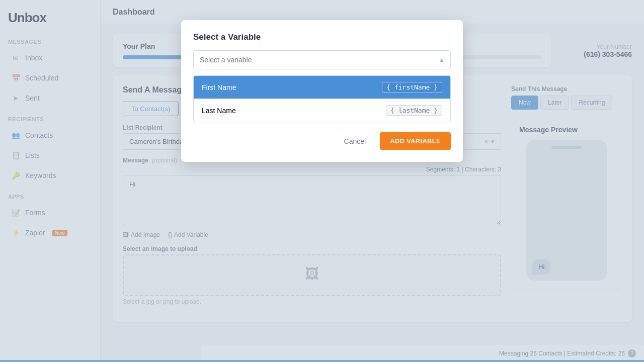  Describe the element at coordinates (322, 60) in the screenshot. I see `variable-search-input` at that location.